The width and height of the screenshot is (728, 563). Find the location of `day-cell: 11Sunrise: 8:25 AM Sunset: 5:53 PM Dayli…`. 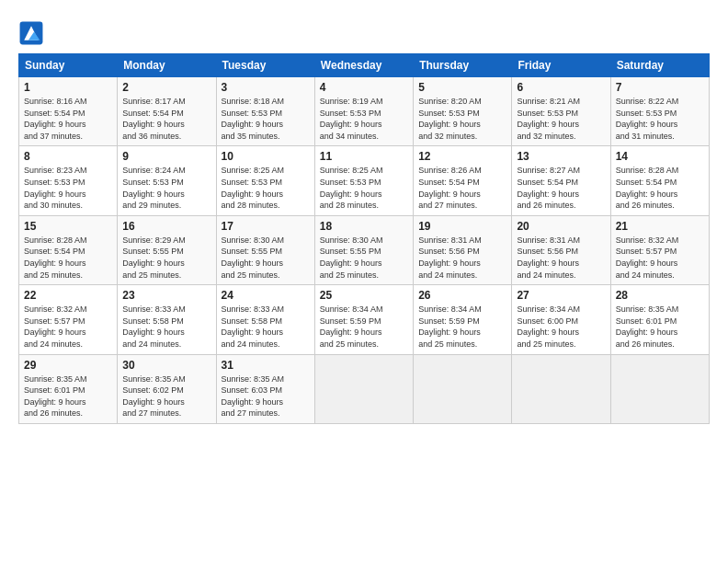

day-cell: 11Sunrise: 8:25 AM Sunset: 5:53 PM Dayli… is located at coordinates (364, 180).